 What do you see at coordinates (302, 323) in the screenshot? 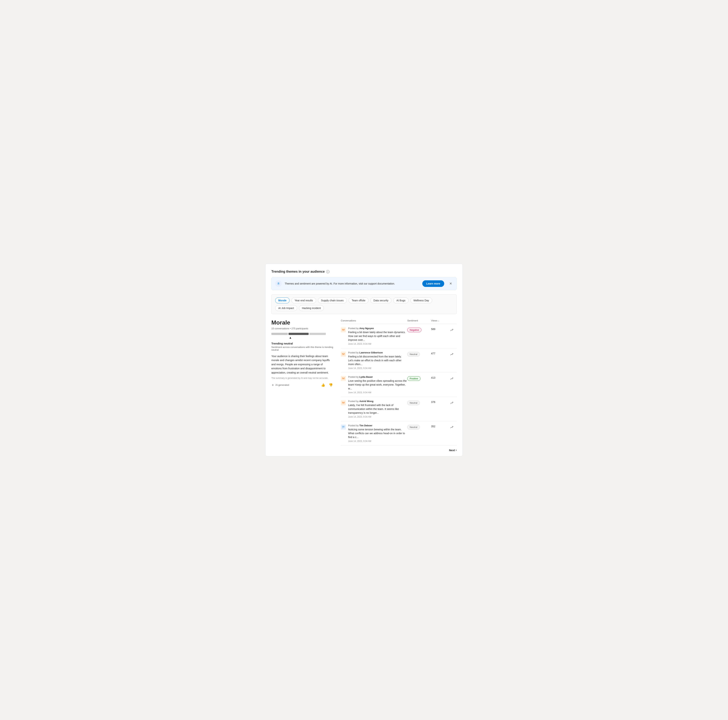
I see `theme-name: Morale` at bounding box center [302, 323].